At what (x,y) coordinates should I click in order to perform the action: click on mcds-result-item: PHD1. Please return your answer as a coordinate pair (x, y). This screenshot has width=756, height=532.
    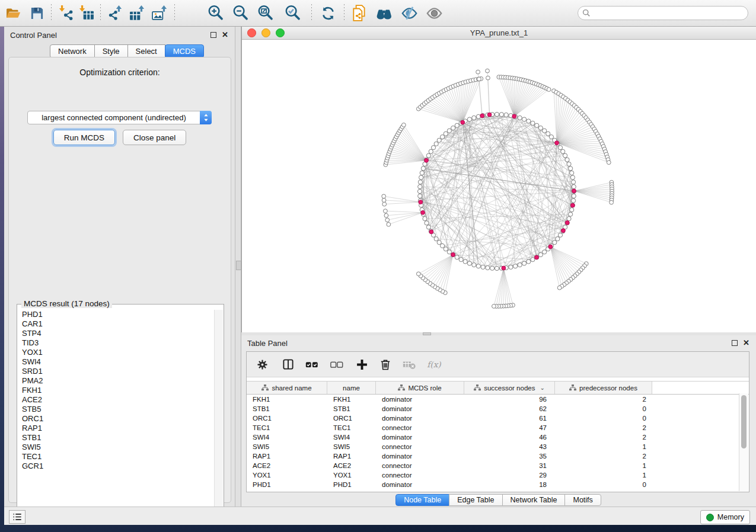
    Looking at the image, I should click on (116, 315).